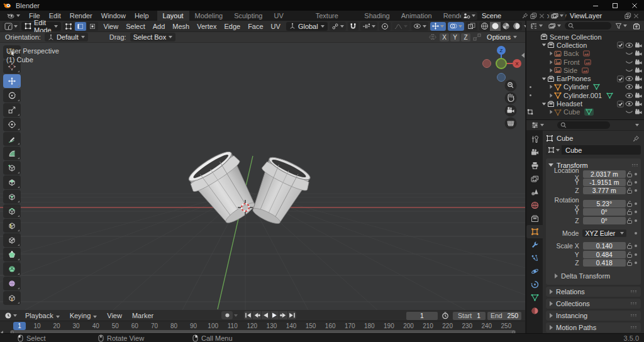  Describe the element at coordinates (535, 231) in the screenshot. I see `properties-tab-object` at that location.